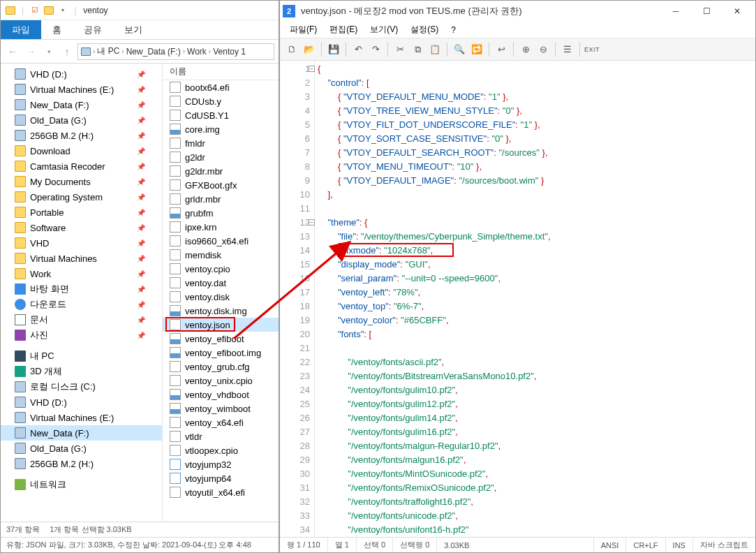 This screenshot has height=553, width=756. I want to click on code-line: "/ventoy/fonts/gulim10.pf2",, so click(535, 390).